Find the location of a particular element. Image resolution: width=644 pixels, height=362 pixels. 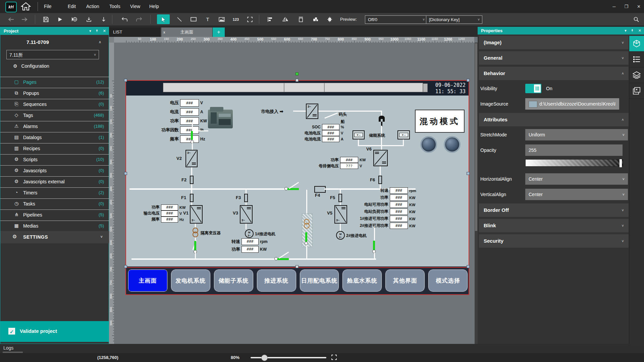

zoom-slider-handle is located at coordinates (264, 358).